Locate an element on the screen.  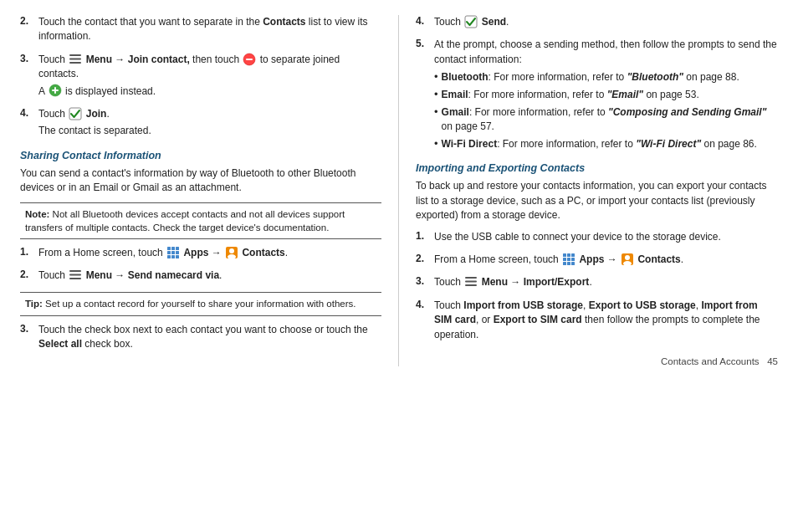
plus-icon is located at coordinates (55, 90).